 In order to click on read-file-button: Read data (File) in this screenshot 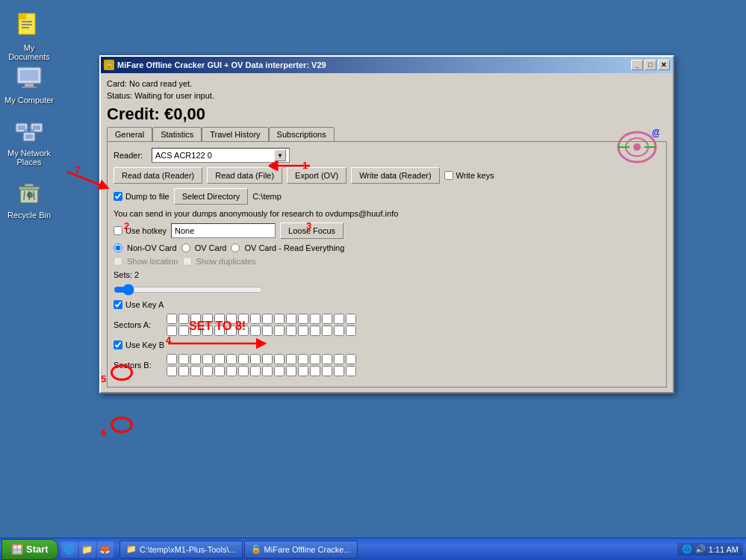, I will do `click(245, 175)`.